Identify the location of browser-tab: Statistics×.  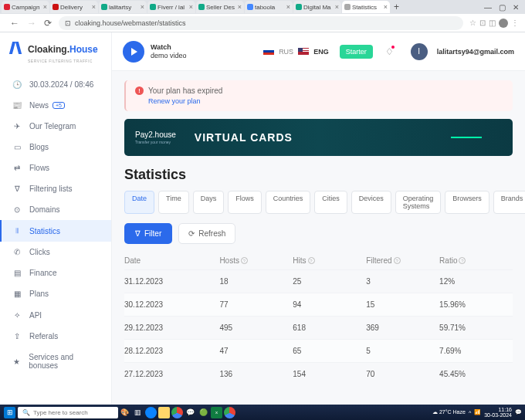
(366, 7).